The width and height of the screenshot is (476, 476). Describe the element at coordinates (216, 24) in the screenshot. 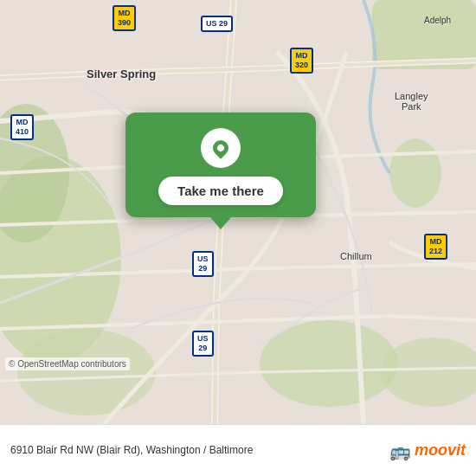

I see `badge-us29-top: US 29` at that location.